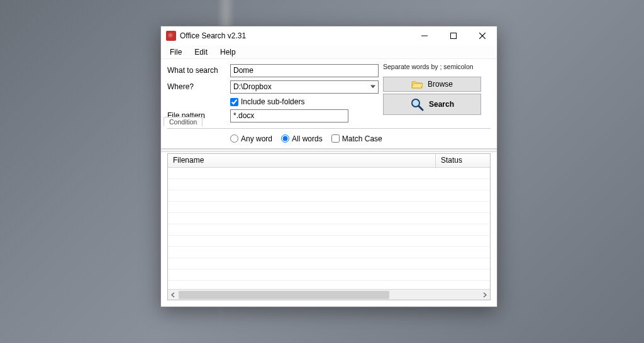  What do you see at coordinates (284, 295) in the screenshot?
I see `scroll-thumb` at bounding box center [284, 295].